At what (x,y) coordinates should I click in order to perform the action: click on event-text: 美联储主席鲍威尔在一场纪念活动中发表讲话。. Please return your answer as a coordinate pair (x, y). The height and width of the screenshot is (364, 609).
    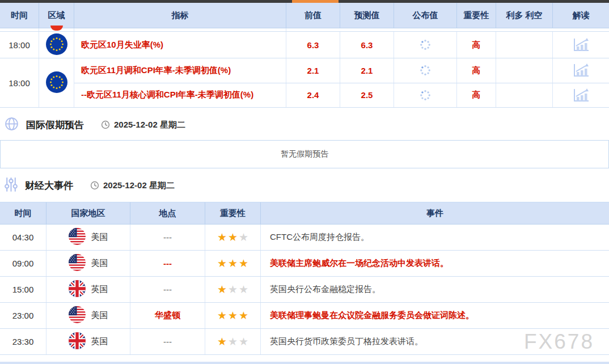
    Looking at the image, I should click on (435, 263).